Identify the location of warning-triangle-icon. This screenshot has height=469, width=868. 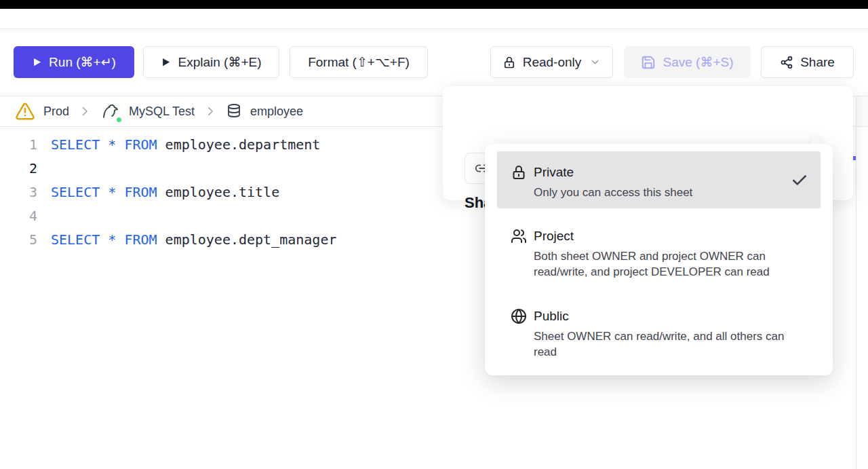
(25, 111).